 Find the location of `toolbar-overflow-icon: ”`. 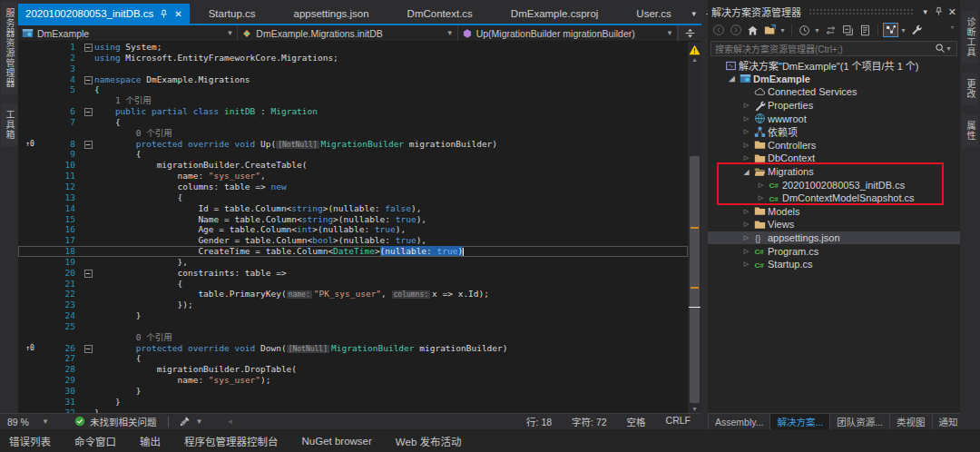

toolbar-overflow-icon: ” is located at coordinates (955, 31).